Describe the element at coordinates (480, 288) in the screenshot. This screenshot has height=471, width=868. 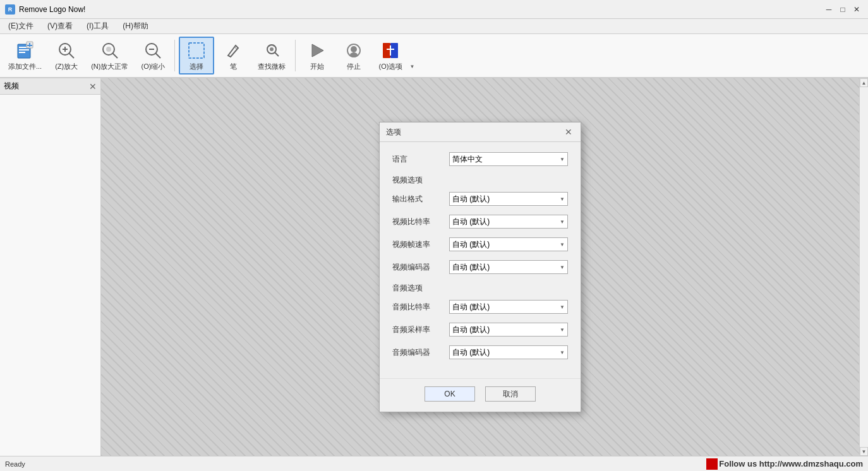
I see `audio-section-label: 音频选项` at that location.